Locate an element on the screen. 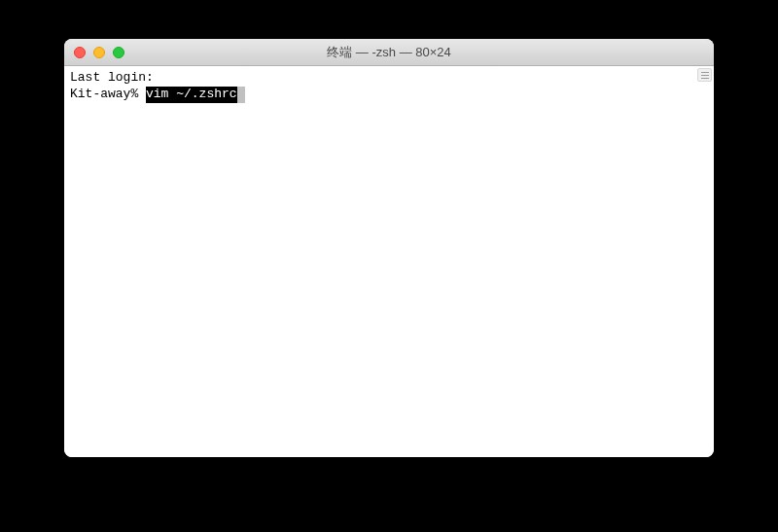 This screenshot has width=778, height=532. terminal-prompt-line: Kit-away% vim ~/.zshrc is located at coordinates (389, 95).